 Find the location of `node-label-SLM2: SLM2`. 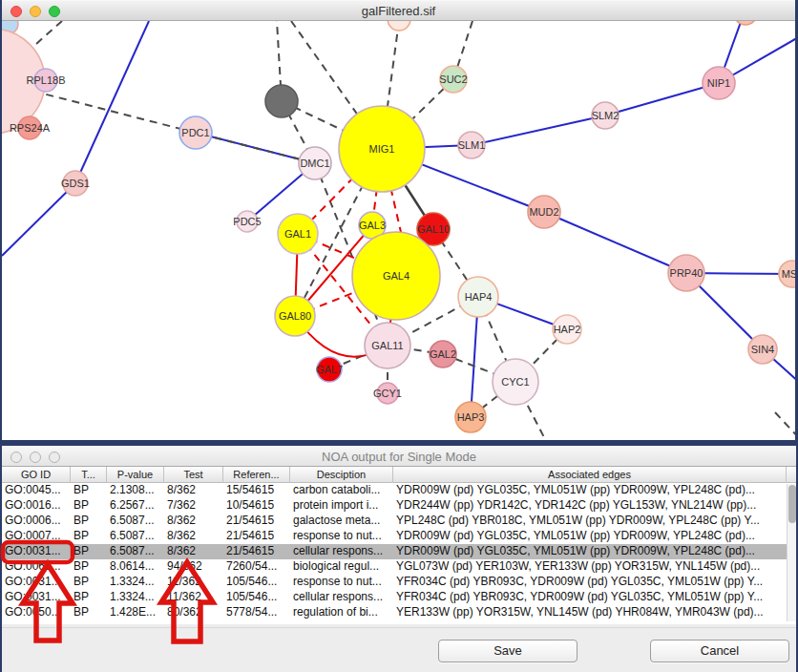

node-label-SLM2: SLM2 is located at coordinates (605, 116).